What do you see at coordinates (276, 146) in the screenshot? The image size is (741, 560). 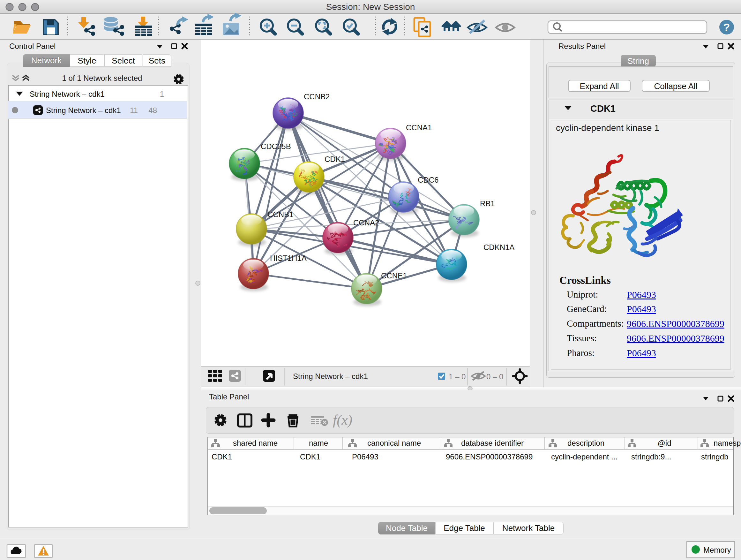 I see `svg-text: CDC25B` at bounding box center [276, 146].